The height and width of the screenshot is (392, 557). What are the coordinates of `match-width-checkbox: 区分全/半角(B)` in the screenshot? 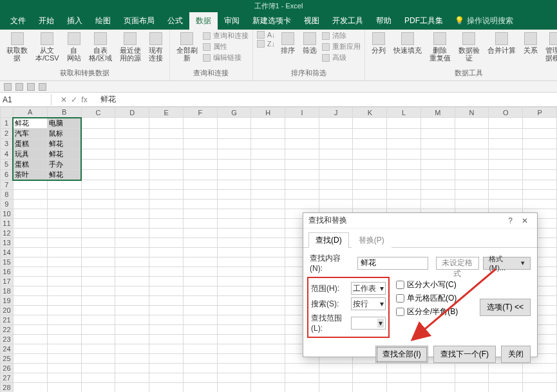 It's located at (427, 312).